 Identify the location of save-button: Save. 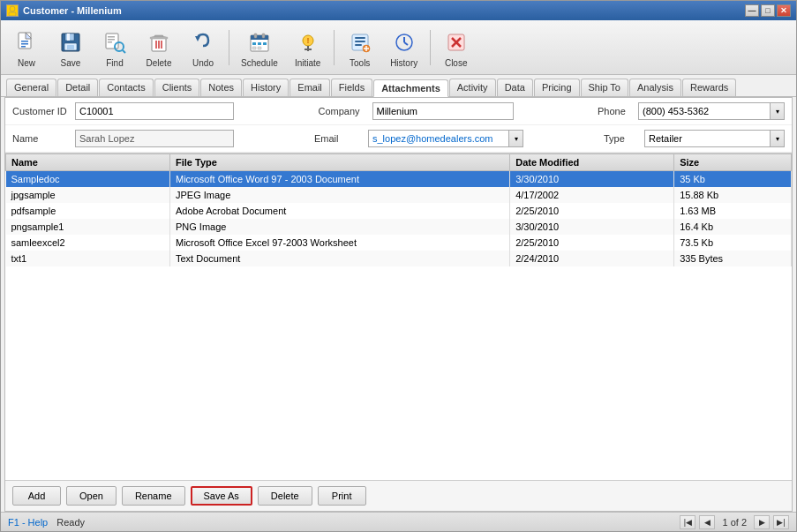
(71, 48).